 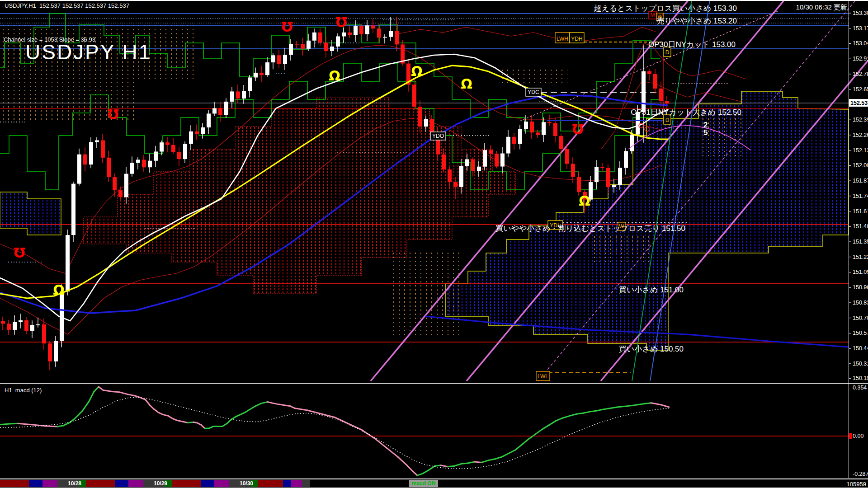 I want to click on price-tick-label: 151.225, so click(x=860, y=257).